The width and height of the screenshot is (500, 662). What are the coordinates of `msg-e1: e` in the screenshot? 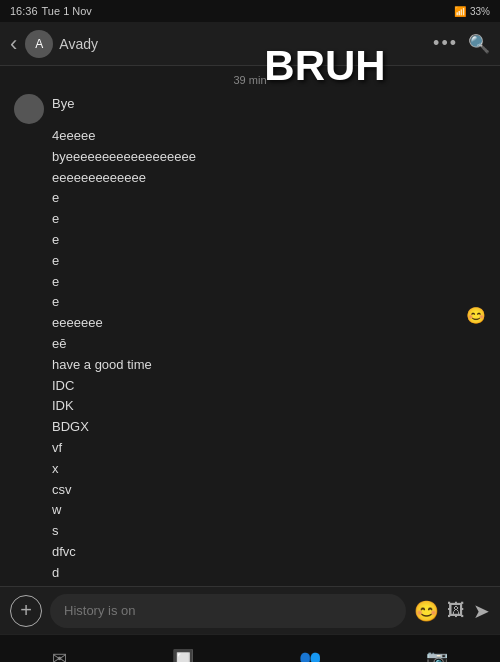 It's located at (250, 198).